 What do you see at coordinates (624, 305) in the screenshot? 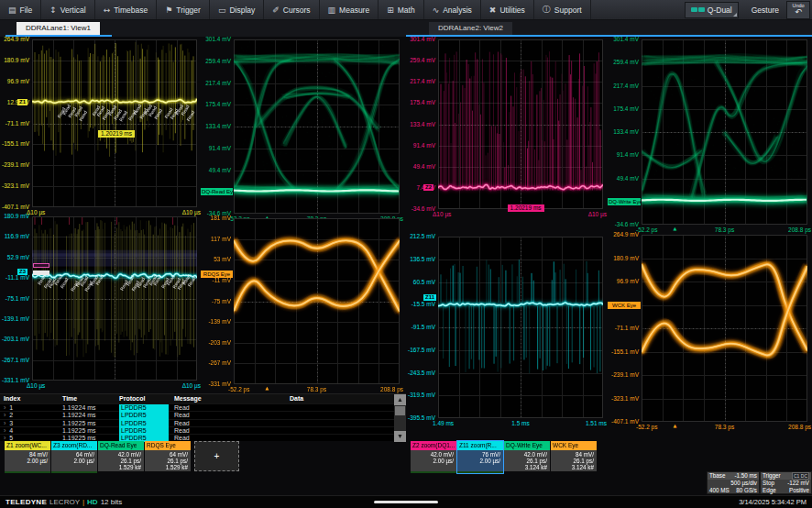
I see `trace-label-wck: WCK Eye` at bounding box center [624, 305].